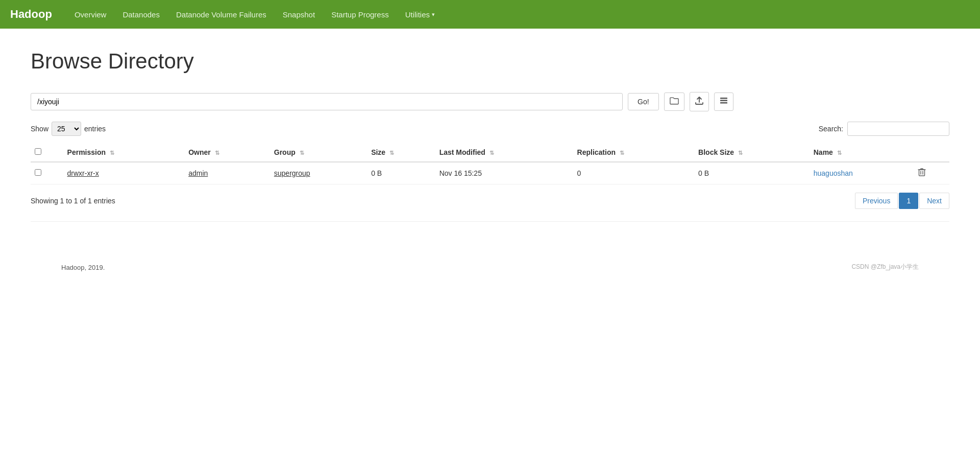  What do you see at coordinates (124, 173) in the screenshot?
I see `cell-permission: drwxr-xr-x` at bounding box center [124, 173].